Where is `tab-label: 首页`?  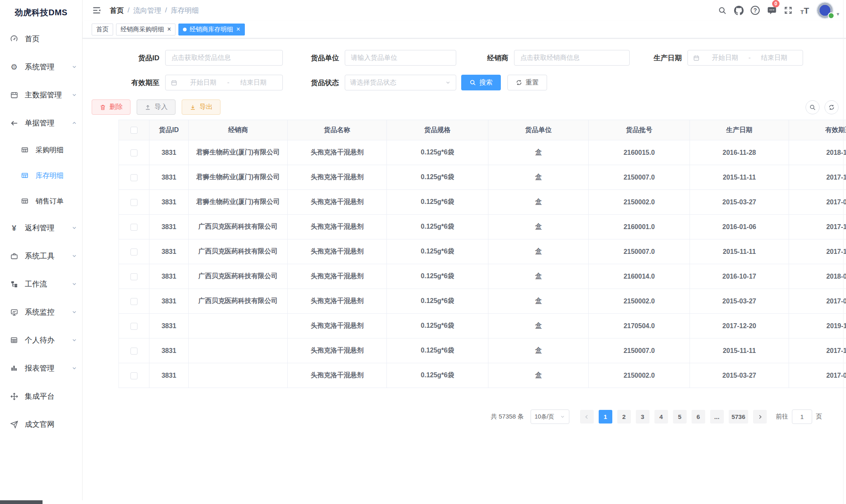
tab-label: 首页 is located at coordinates (102, 30).